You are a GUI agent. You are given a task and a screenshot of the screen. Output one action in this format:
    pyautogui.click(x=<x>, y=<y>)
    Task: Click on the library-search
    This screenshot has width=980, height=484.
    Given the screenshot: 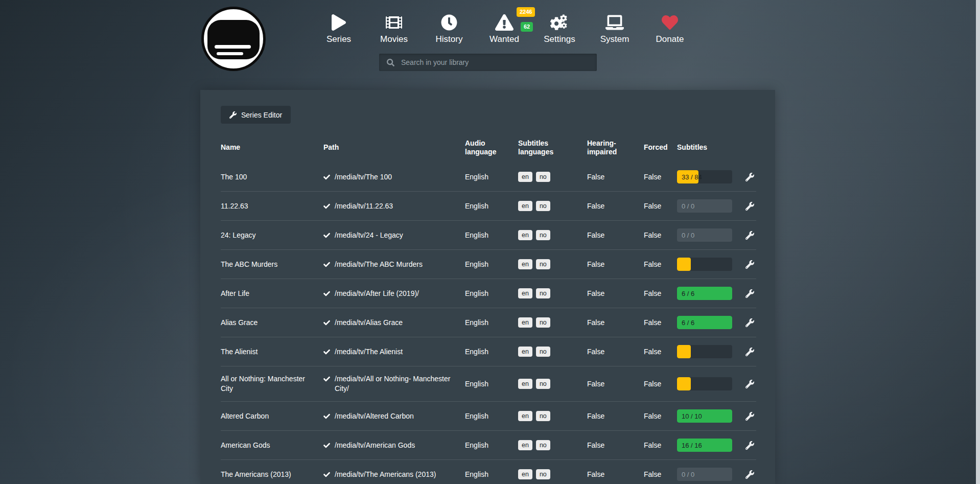 What is the action you would take?
    pyautogui.click(x=488, y=62)
    